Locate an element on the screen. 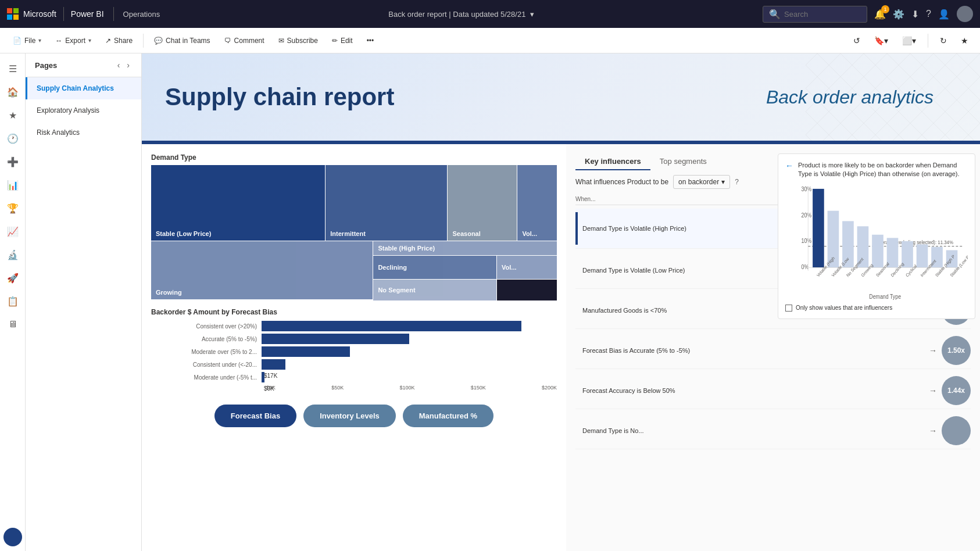  edit-icon: ✏ is located at coordinates (335, 41).